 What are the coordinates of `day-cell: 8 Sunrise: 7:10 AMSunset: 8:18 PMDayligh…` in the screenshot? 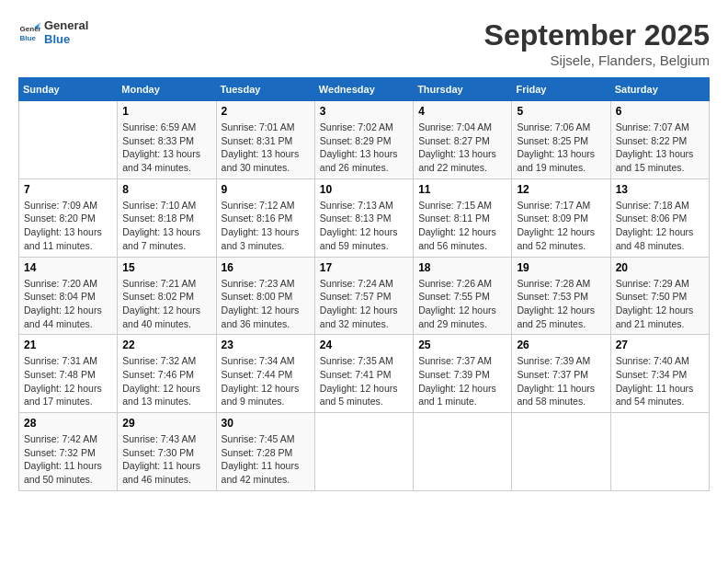 It's located at (167, 217).